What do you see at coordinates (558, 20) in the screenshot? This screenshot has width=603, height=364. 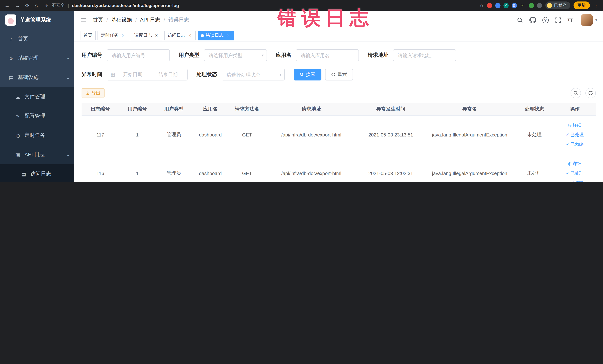 I see `fullscreen-icon` at bounding box center [558, 20].